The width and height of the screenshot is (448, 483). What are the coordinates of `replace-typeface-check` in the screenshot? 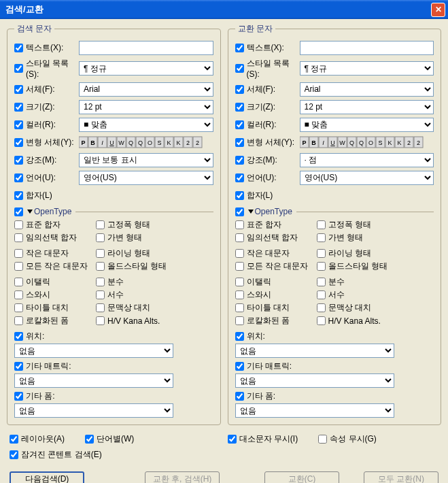 It's located at (239, 143).